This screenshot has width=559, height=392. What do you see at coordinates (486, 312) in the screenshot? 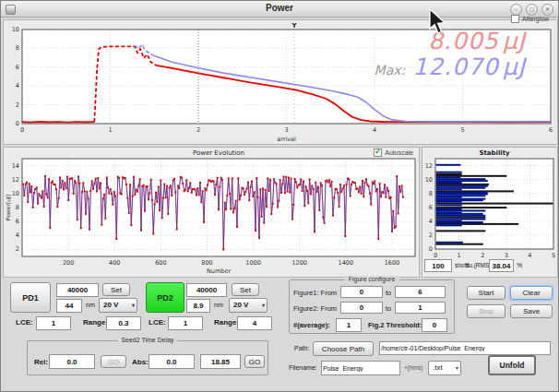
I see `stop-button: Stop` at bounding box center [486, 312].